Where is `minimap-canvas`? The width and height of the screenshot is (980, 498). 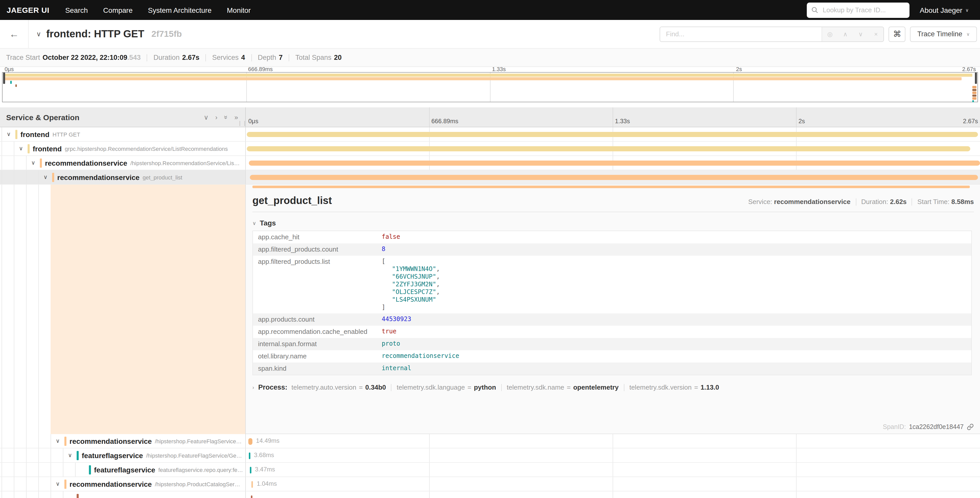 minimap-canvas is located at coordinates (490, 87).